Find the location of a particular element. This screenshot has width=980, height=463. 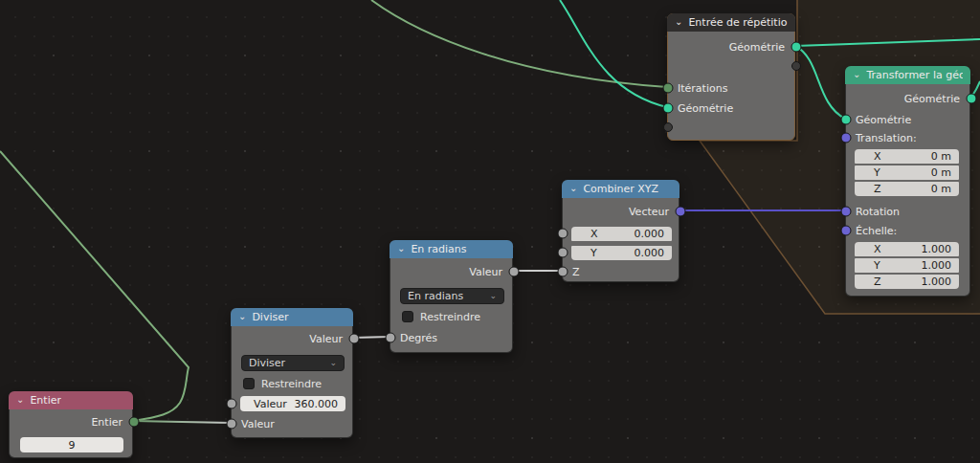

field-label: Z is located at coordinates (872, 281).